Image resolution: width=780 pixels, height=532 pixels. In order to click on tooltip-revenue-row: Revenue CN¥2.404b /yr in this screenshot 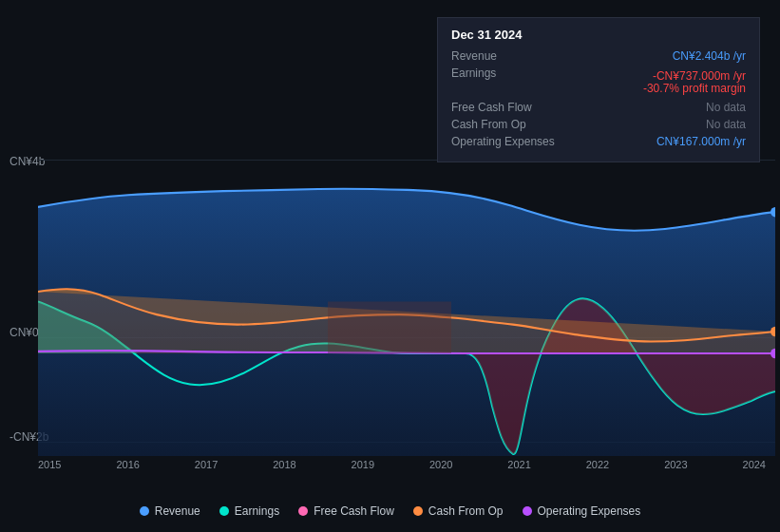, I will do `click(599, 56)`.